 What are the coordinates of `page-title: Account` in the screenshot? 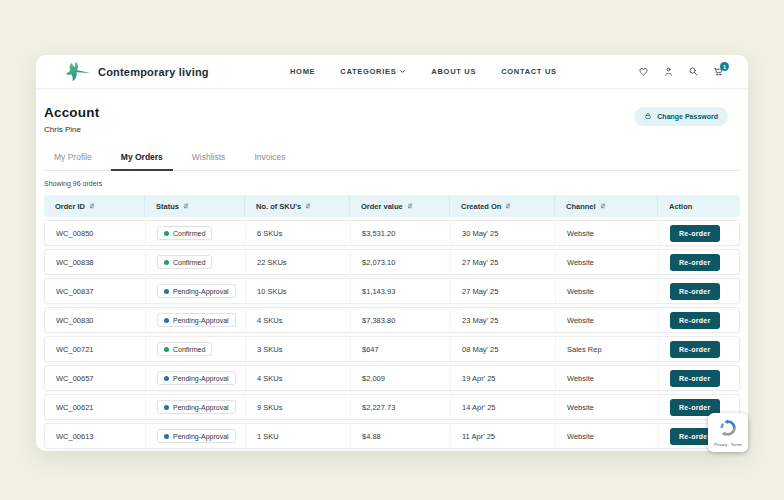 It's located at (72, 112).